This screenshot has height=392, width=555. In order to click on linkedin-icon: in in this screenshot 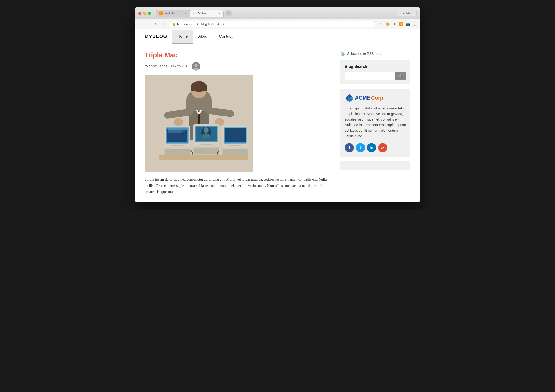, I will do `click(372, 148)`.